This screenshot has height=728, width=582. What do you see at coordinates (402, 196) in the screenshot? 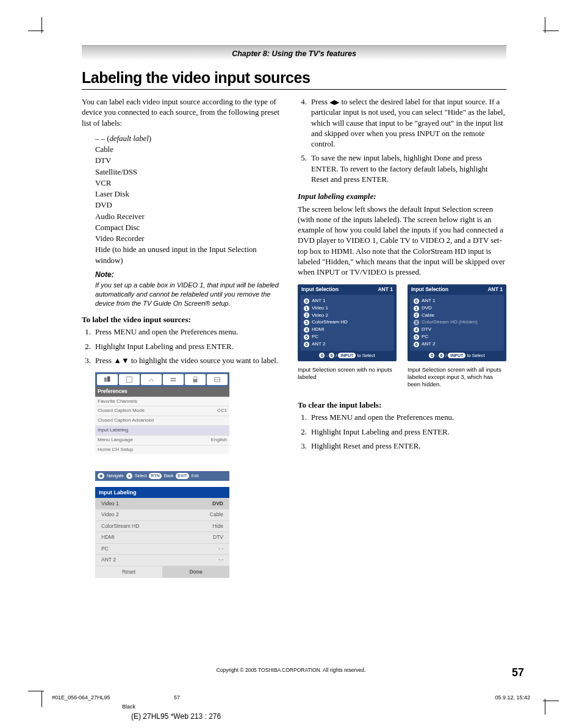
I see `example-heading: Input labeling example:` at bounding box center [402, 196].